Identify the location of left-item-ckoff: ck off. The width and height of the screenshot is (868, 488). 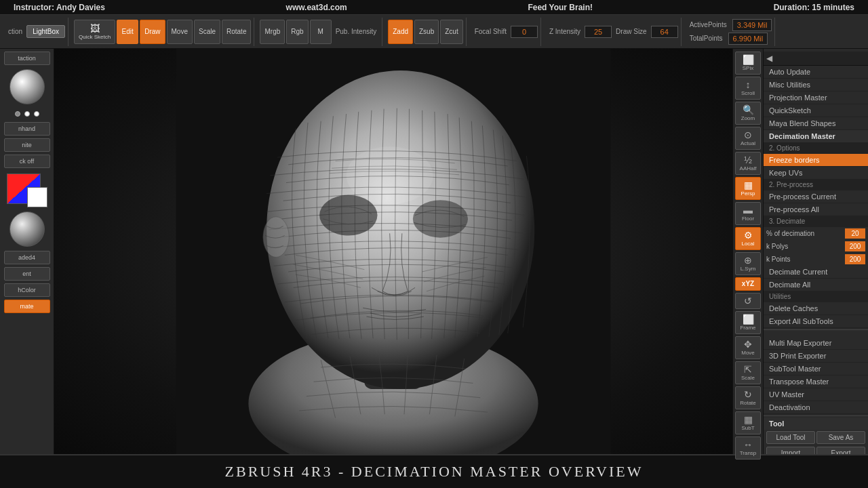
(27, 161).